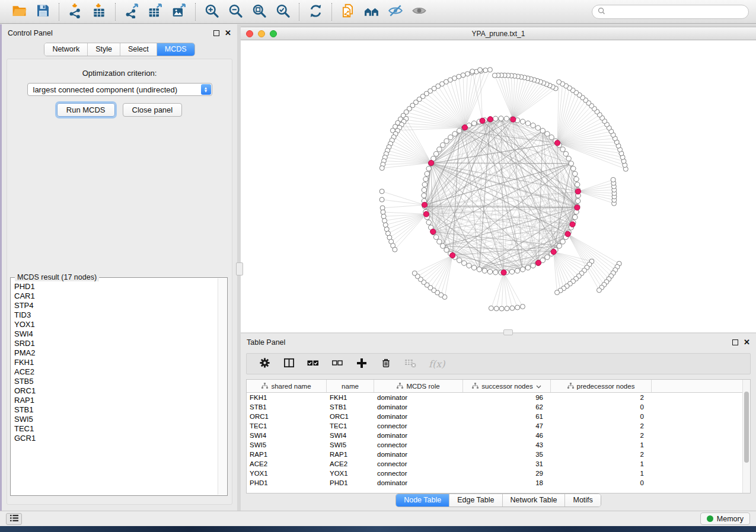  Describe the element at coordinates (120, 89) in the screenshot. I see `optimization-criterion-select: largest connected component (undirected)…` at that location.